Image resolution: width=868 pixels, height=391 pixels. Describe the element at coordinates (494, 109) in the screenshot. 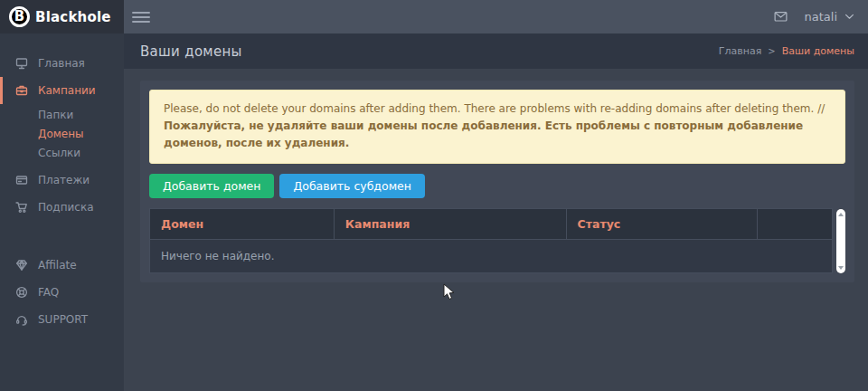

I see `warning-text-en: Please, do not delete your domains after…` at that location.